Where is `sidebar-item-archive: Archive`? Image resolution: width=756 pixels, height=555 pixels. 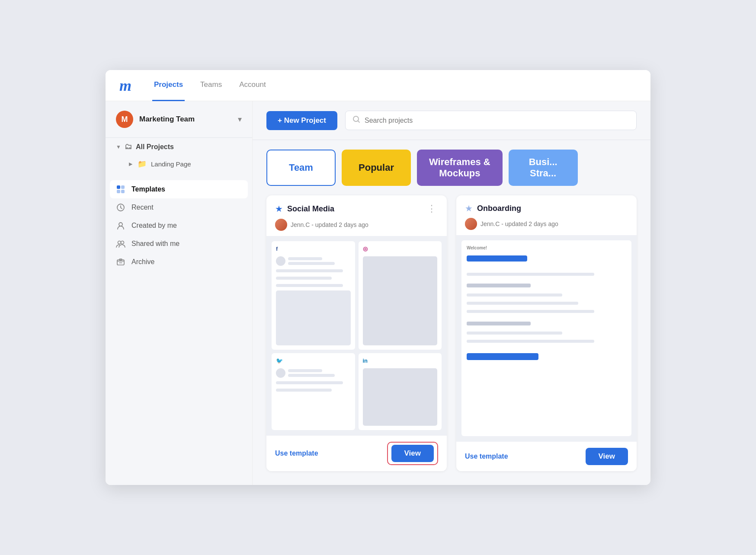 sidebar-item-archive: Archive is located at coordinates (179, 262).